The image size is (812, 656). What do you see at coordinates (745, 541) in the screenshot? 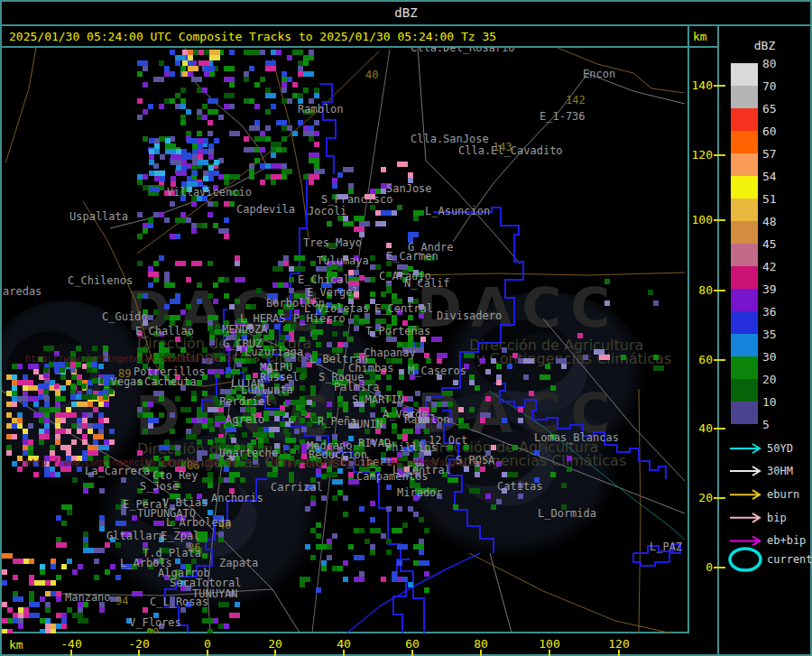
I see `legend-arrow-eb+bip` at bounding box center [745, 541].